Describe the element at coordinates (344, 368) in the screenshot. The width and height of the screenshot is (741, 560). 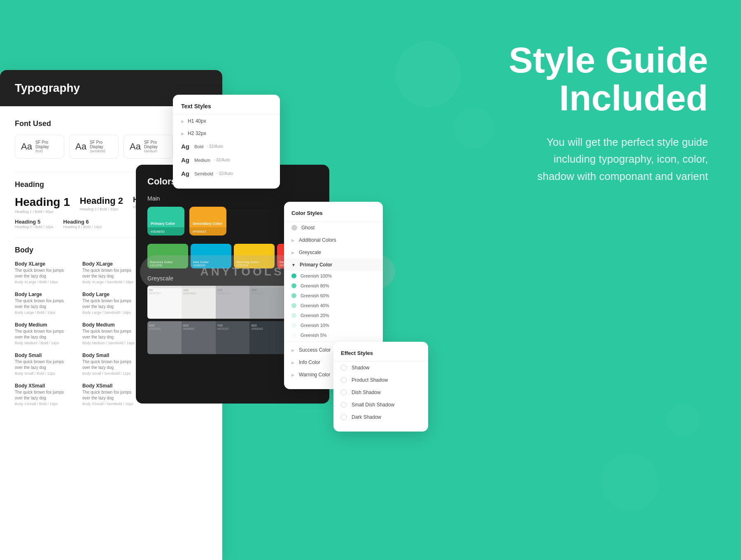
I see `shadow-radio` at that location.